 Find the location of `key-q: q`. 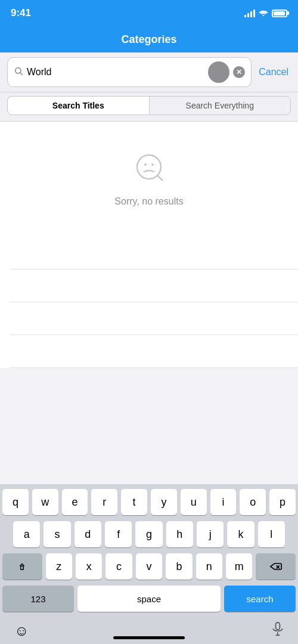

key-q: q is located at coordinates (15, 502).